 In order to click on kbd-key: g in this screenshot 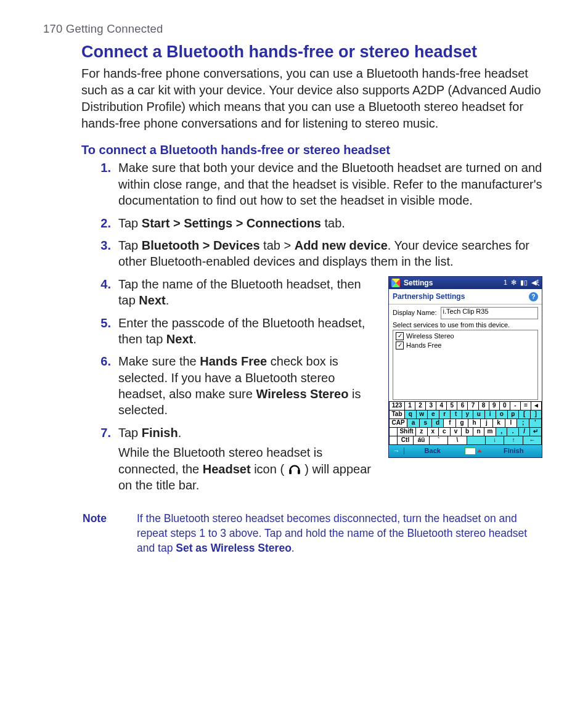, I will do `click(462, 423)`.